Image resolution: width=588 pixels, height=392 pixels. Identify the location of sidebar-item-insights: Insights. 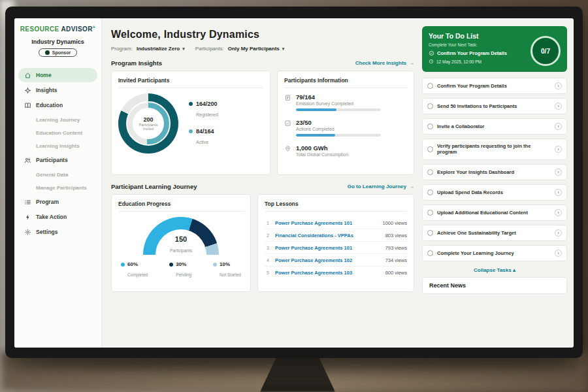
(57, 90).